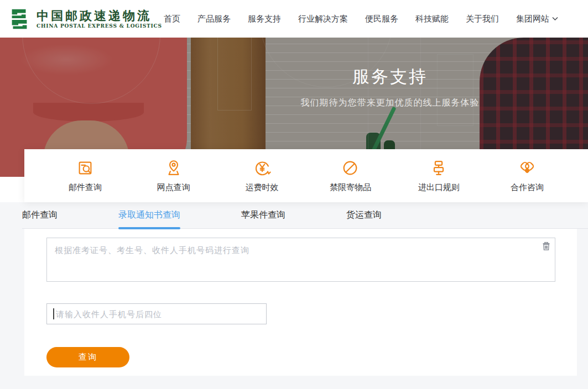 The width and height of the screenshot is (588, 389). I want to click on service-item-prohibited-items: 禁限寄物品, so click(350, 176).